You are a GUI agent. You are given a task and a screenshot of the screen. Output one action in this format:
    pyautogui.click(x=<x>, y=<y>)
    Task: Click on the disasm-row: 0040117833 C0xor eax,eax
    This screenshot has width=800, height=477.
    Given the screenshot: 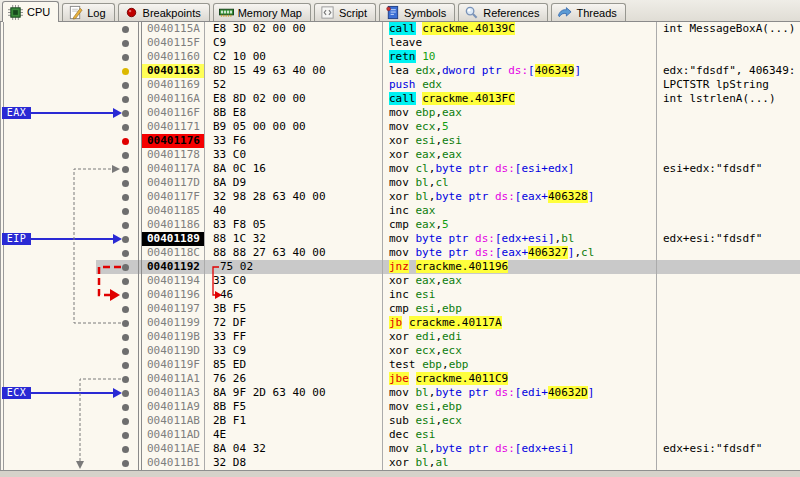 What is the action you would take?
    pyautogui.click(x=400, y=155)
    